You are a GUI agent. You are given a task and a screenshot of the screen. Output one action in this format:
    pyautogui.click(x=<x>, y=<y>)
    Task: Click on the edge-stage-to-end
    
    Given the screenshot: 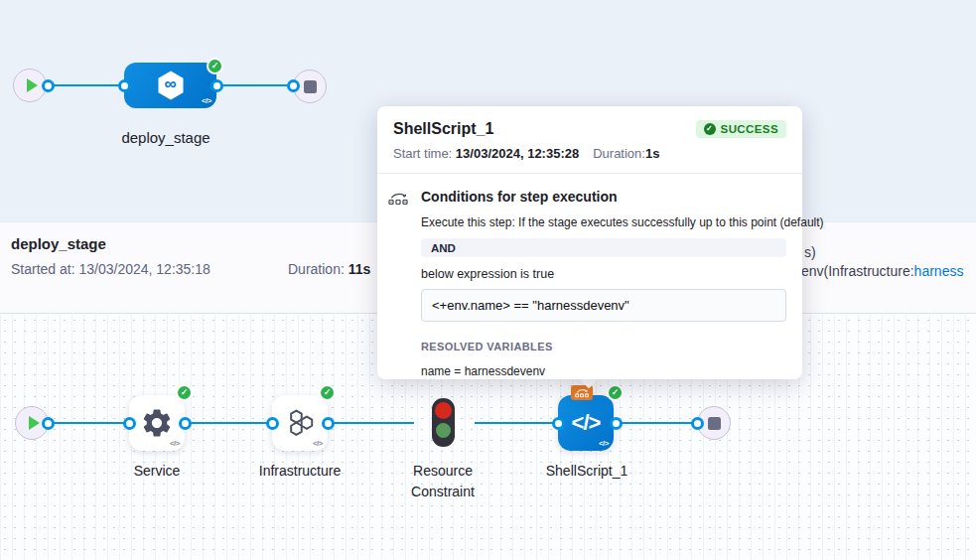 What is the action you would take?
    pyautogui.click(x=255, y=85)
    